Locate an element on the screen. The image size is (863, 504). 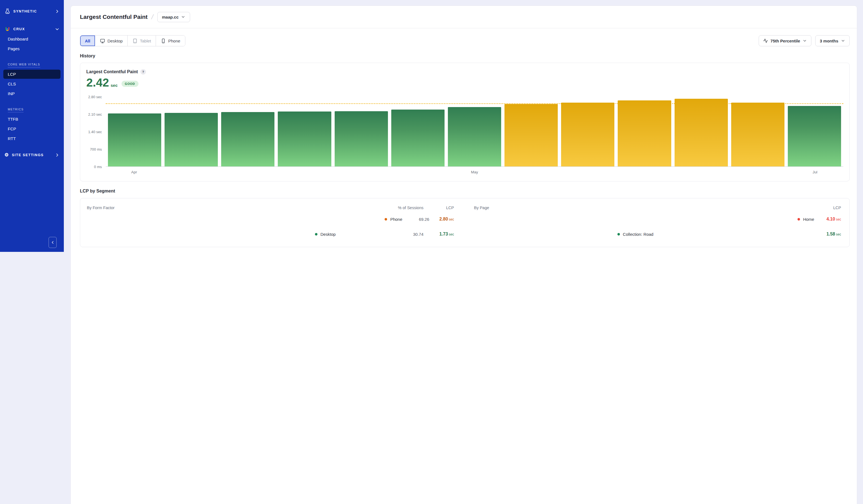
sidebar-group-crux: CRUX is located at coordinates (32, 29).